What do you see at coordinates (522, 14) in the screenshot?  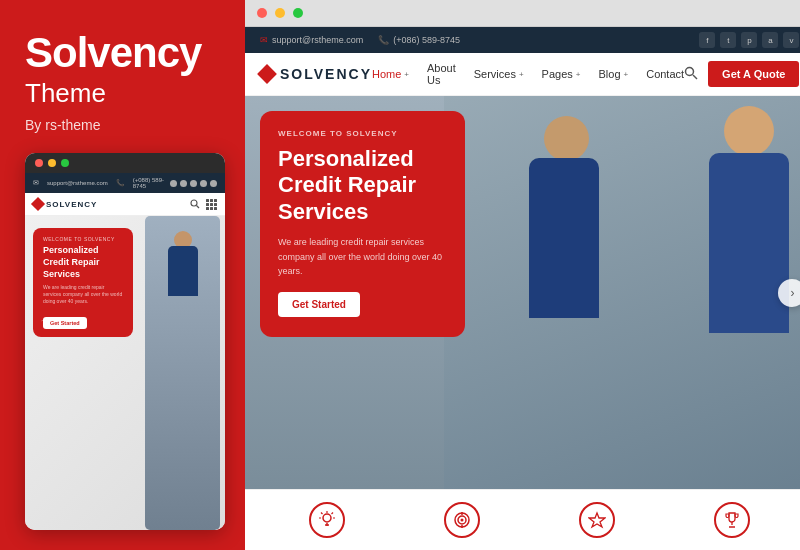 I see `browser-chrome` at bounding box center [522, 14].